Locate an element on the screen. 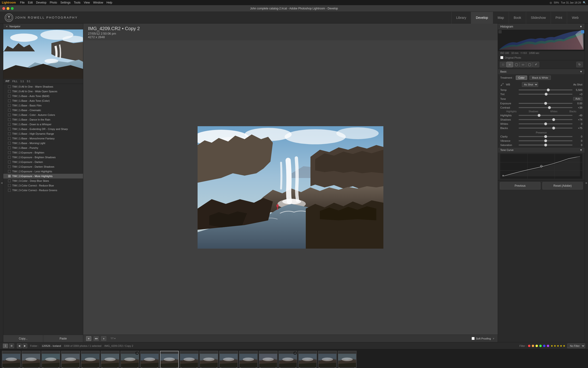 Image resolution: width=588 pixels, height=368 pixels. filmstrip-thumb-15: ■■ is located at coordinates (308, 359).